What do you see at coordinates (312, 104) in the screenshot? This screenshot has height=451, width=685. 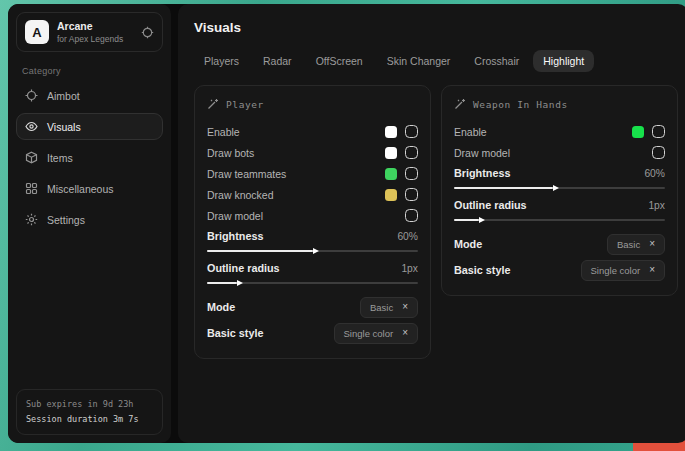 I see `card-header: Player` at bounding box center [312, 104].